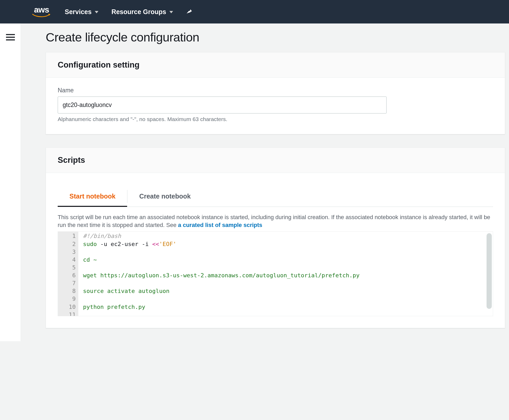  I want to click on top-nav: aws Services Resource Groups, so click(254, 12).